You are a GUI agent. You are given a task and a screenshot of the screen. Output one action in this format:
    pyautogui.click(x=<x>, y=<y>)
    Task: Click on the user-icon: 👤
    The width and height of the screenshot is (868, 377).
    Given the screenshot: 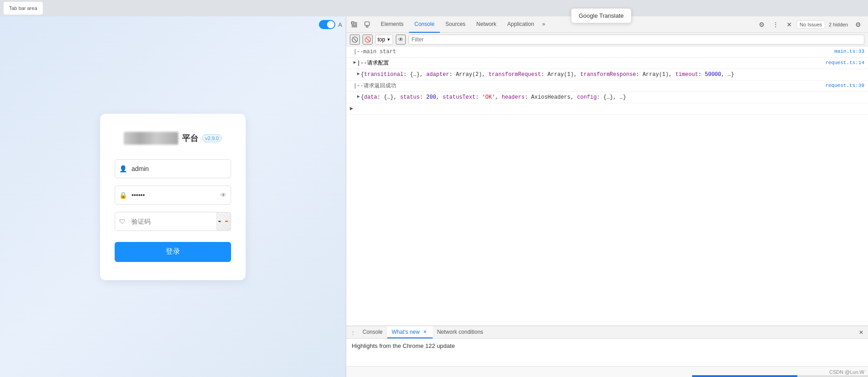 What is the action you would take?
    pyautogui.click(x=123, y=169)
    